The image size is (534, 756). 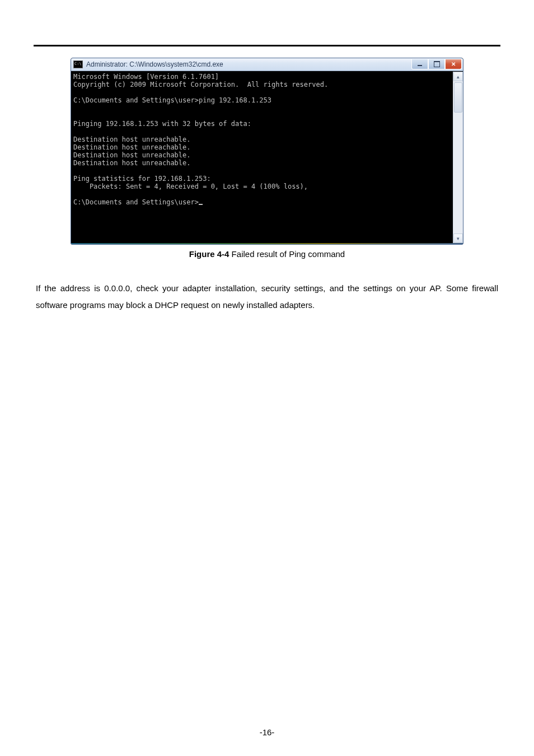 What do you see at coordinates (142, 179) in the screenshot?
I see `terminal-line: Ping statistics for 192.168.1.253:` at bounding box center [142, 179].